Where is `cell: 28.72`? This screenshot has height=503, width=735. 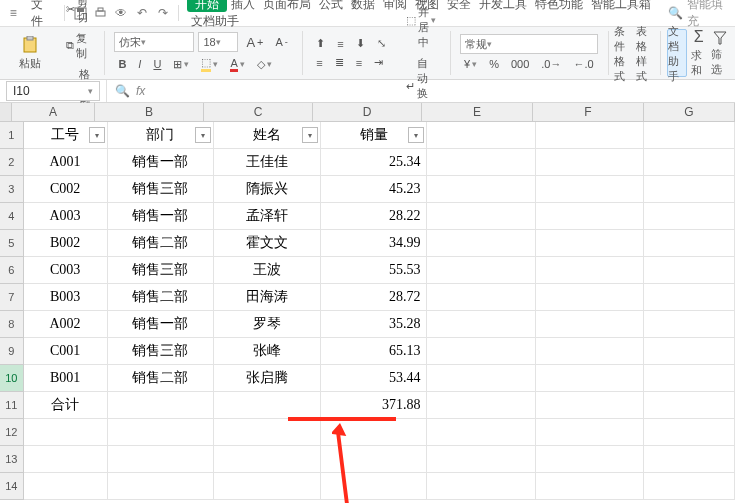 cell: 28.72 is located at coordinates (374, 298).